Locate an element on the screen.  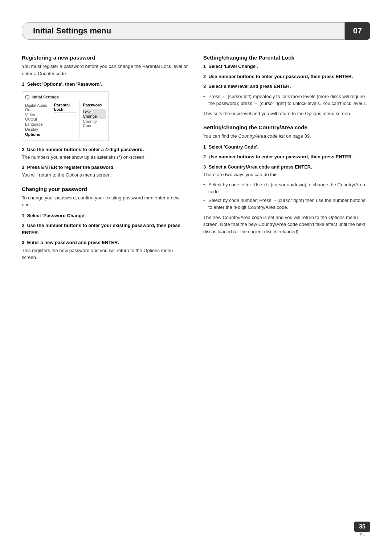
page-footer: 35 En is located at coordinates (362, 529).